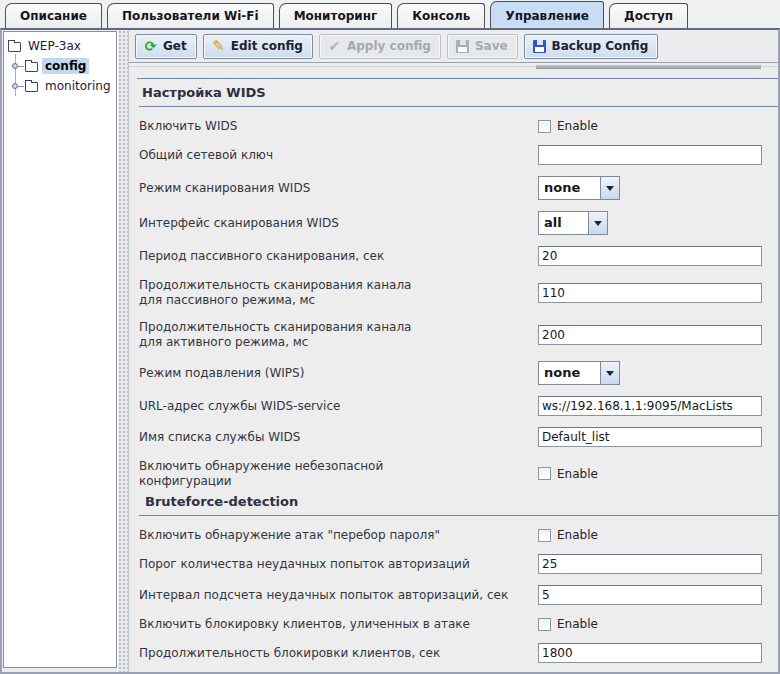 This screenshot has height=674, width=780. What do you see at coordinates (458, 437) in the screenshot?
I see `form-row: Имя списка службы WIDS` at bounding box center [458, 437].